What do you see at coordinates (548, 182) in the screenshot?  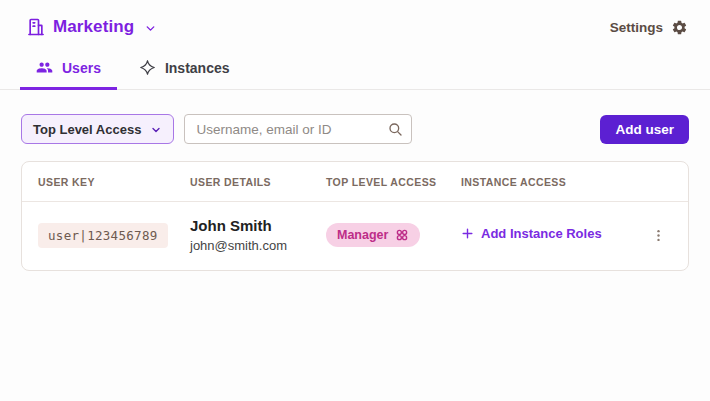 I see `column-instance-access: INSTANCE ACCESS` at bounding box center [548, 182].